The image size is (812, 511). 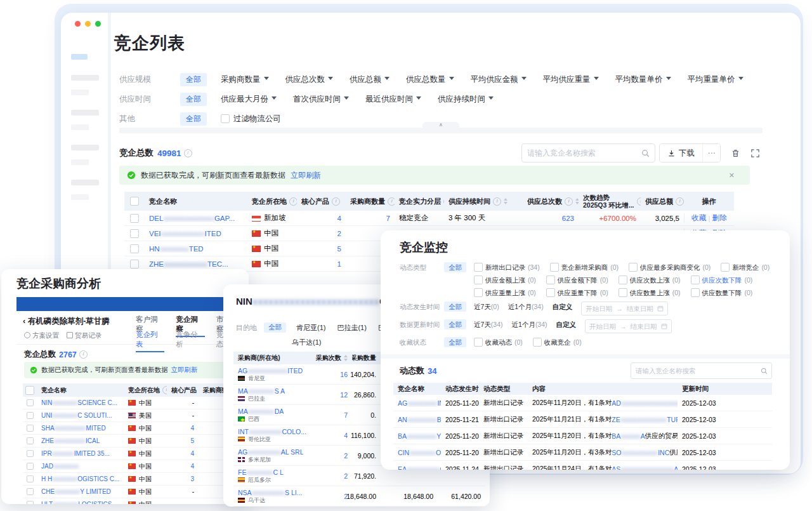 I want to click on text: AL SRL, so click(x=292, y=452).